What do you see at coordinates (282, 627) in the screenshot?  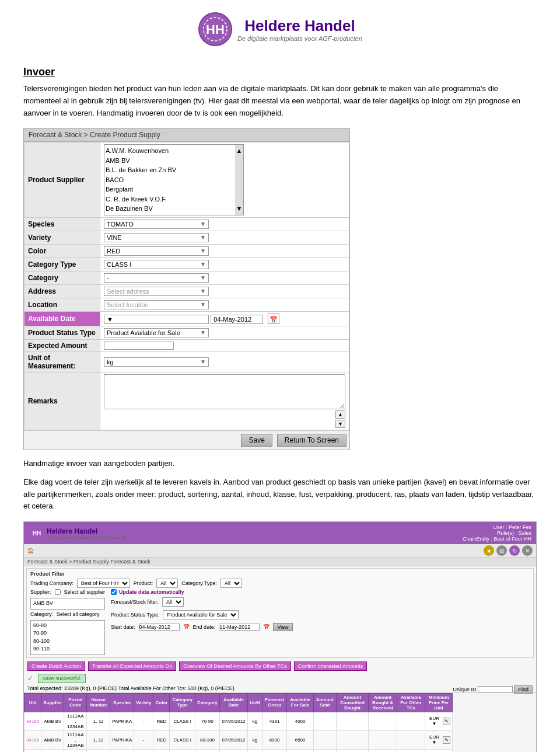 I see `view-button: View` at bounding box center [282, 627].